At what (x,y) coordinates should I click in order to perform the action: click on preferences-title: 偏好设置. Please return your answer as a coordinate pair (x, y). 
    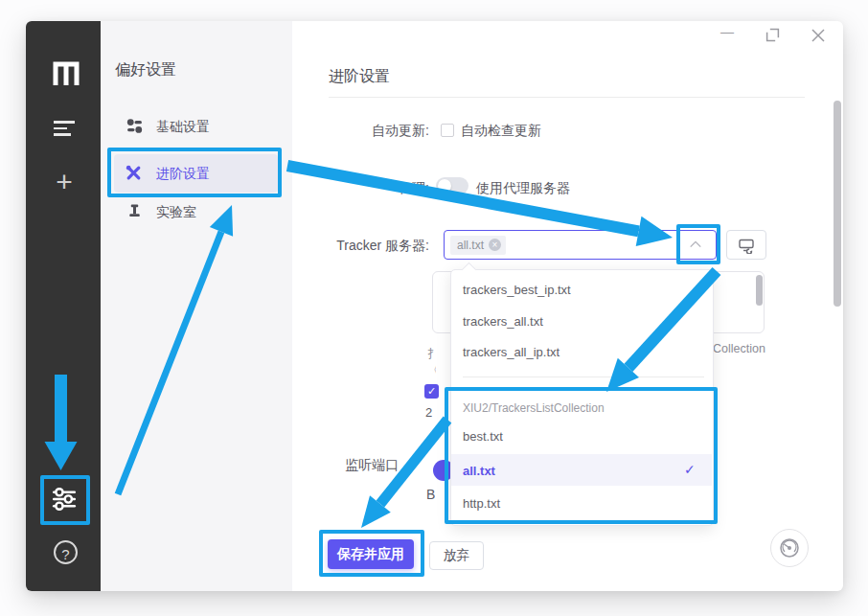
    Looking at the image, I should click on (146, 71).